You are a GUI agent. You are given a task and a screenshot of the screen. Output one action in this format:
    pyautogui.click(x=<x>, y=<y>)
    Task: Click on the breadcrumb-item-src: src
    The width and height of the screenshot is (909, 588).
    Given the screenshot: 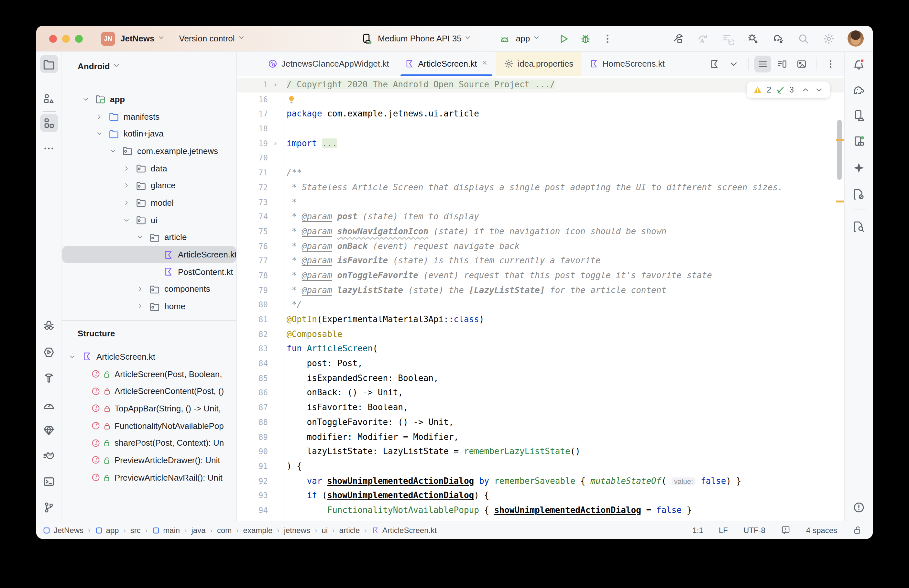 What is the action you would take?
    pyautogui.click(x=136, y=530)
    